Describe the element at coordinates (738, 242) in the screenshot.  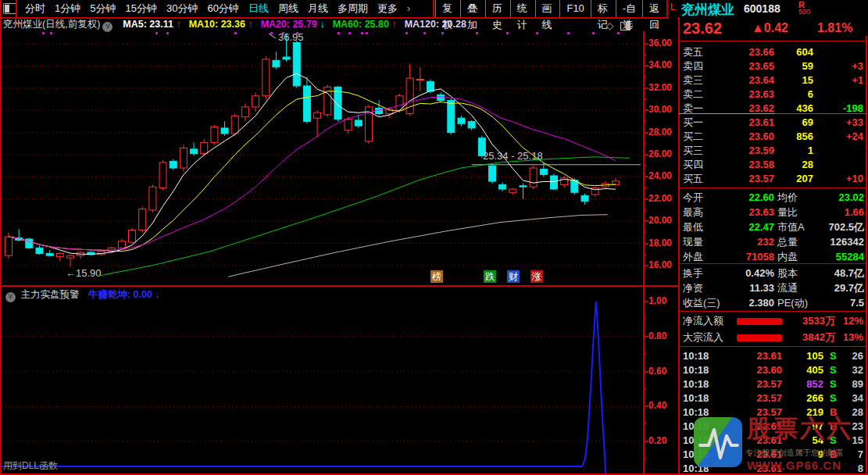
I see `stat-value: 232` at that location.